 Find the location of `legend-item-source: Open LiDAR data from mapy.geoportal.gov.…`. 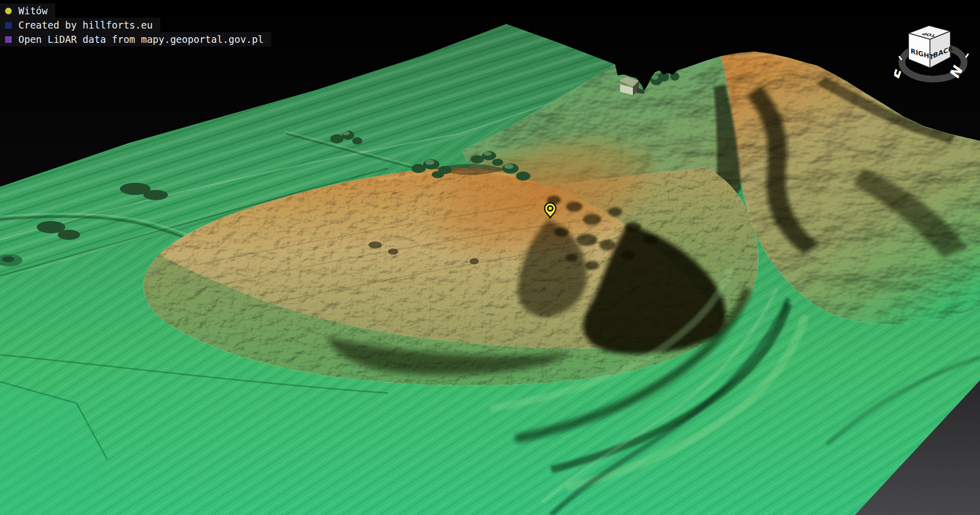

legend-item-source: Open LiDAR data from mapy.geoportal.gov.… is located at coordinates (136, 39).